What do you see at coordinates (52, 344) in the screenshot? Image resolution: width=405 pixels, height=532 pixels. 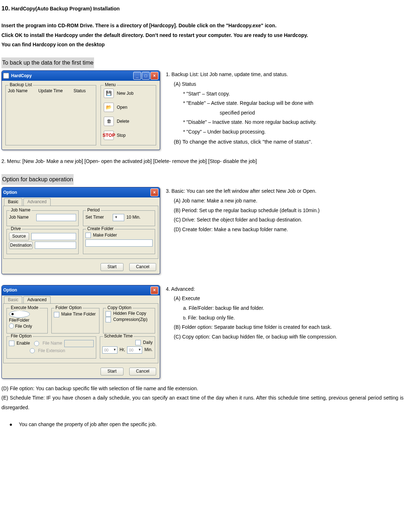 I see `radio-label: File Name` at bounding box center [52, 344].